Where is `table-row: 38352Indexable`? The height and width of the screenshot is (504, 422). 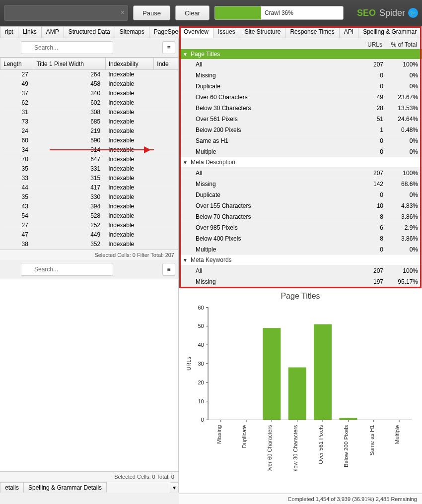
table-row: 38352Indexable is located at coordinates (89, 244).